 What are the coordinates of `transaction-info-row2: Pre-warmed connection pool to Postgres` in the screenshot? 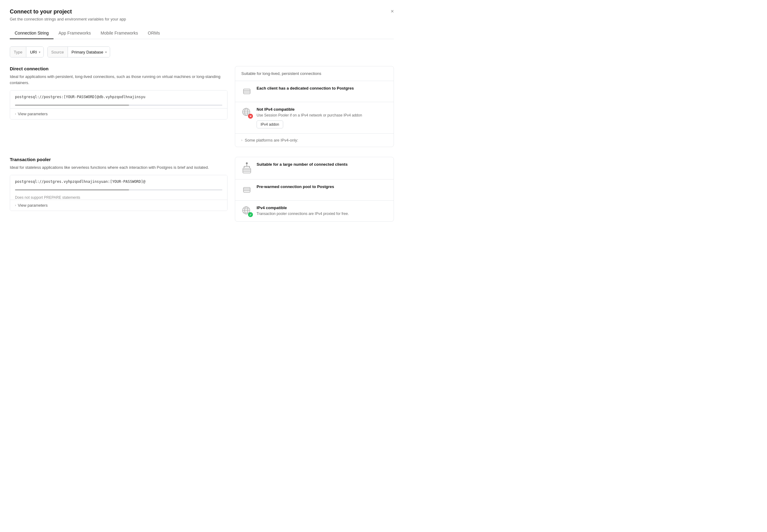 It's located at (315, 190).